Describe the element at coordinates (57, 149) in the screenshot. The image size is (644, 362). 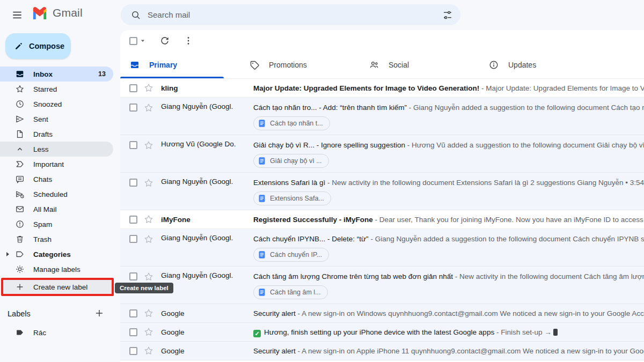
I see `sidebar-item-less: Less` at that location.